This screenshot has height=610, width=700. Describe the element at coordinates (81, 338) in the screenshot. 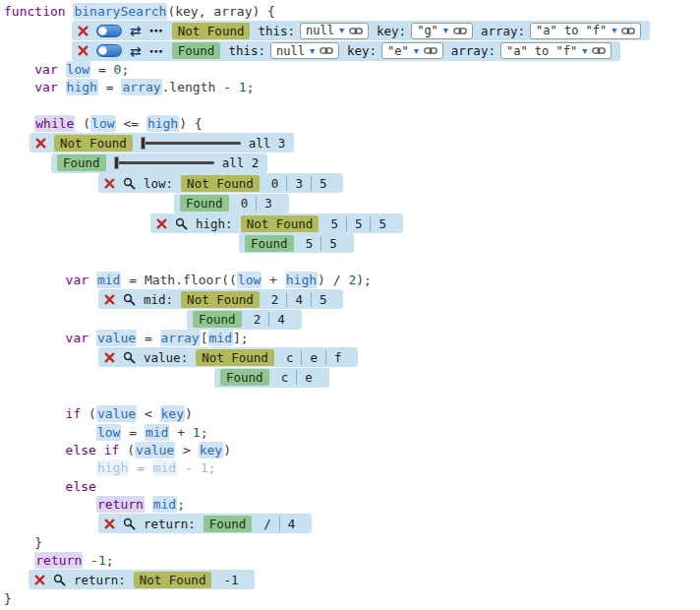

I see `code-token: var` at that location.